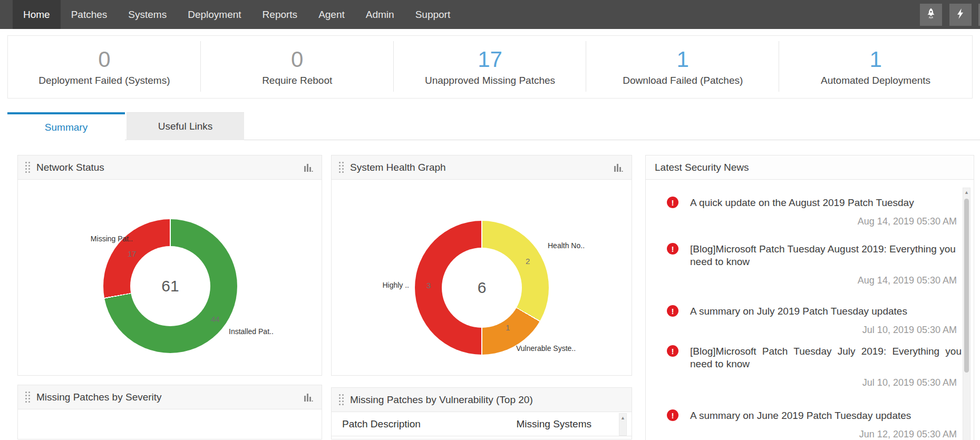 This screenshot has height=440, width=980. I want to click on widget-header: Missing Patches by Severity, so click(170, 397).